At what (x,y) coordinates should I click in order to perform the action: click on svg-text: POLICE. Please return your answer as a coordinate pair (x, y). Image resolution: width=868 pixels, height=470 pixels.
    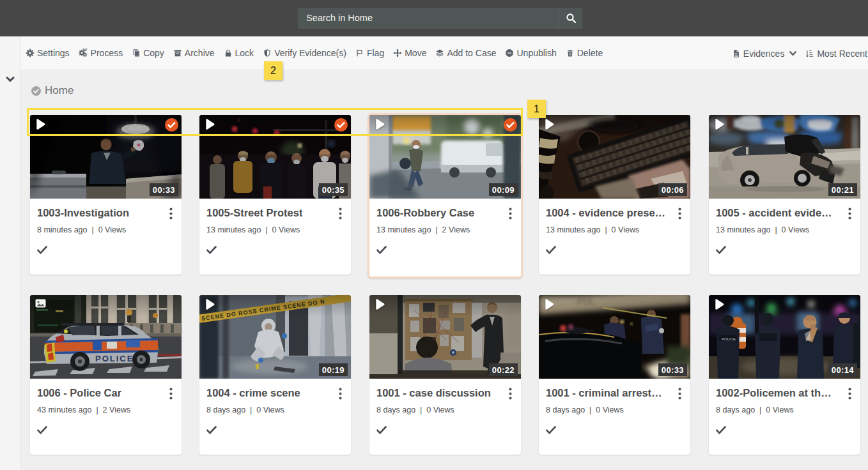
    Looking at the image, I should click on (729, 339).